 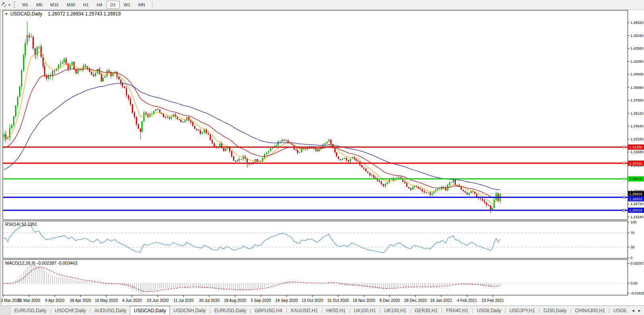 I want to click on chart-title: ▼ USDCAD,Daily 1.26072 1.26934 1.25743 1…, so click(x=63, y=14).